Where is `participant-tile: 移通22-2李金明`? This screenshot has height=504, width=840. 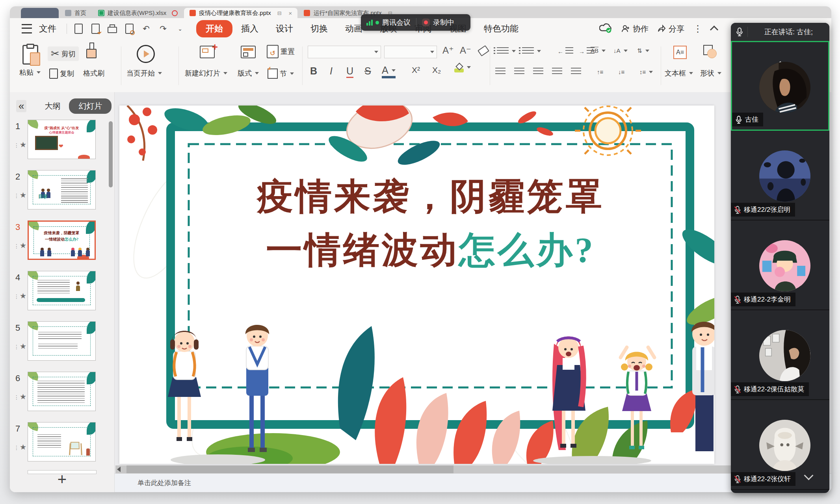 participant-tile: 移通22-2李金明 is located at coordinates (780, 265).